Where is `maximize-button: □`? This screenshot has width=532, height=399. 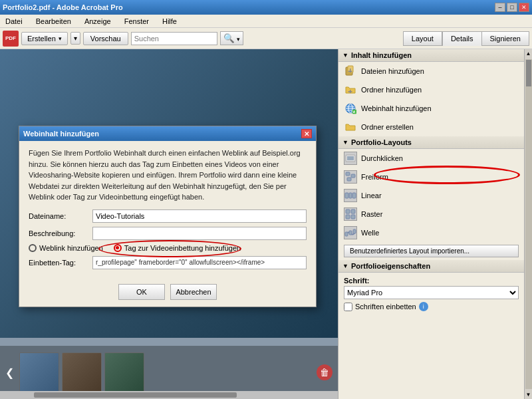
maximize-button: □ is located at coordinates (512, 7).